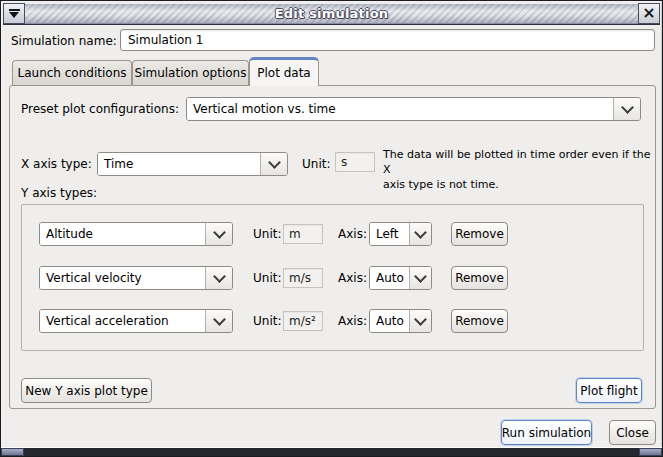 This screenshot has height=457, width=663. I want to click on new-y-axis-label: New Y axis plot type, so click(86, 391).